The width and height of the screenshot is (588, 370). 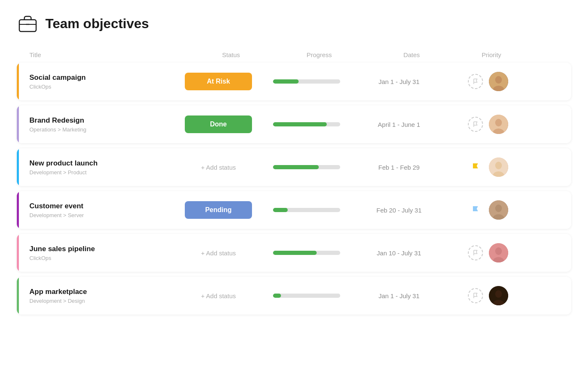 I want to click on row-title: App marketplace, so click(x=103, y=292).